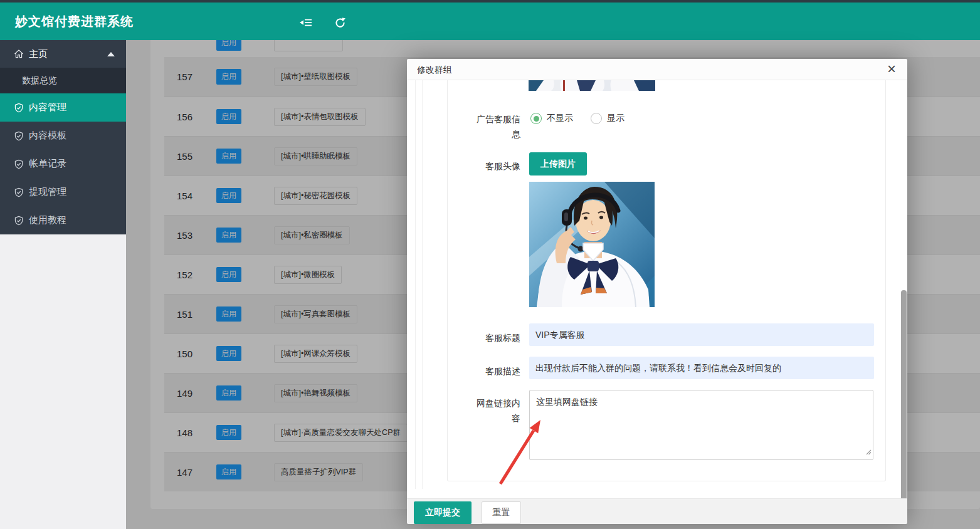 The width and height of the screenshot is (980, 529). Describe the element at coordinates (306, 23) in the screenshot. I see `collapse-sidebar-icon` at that location.